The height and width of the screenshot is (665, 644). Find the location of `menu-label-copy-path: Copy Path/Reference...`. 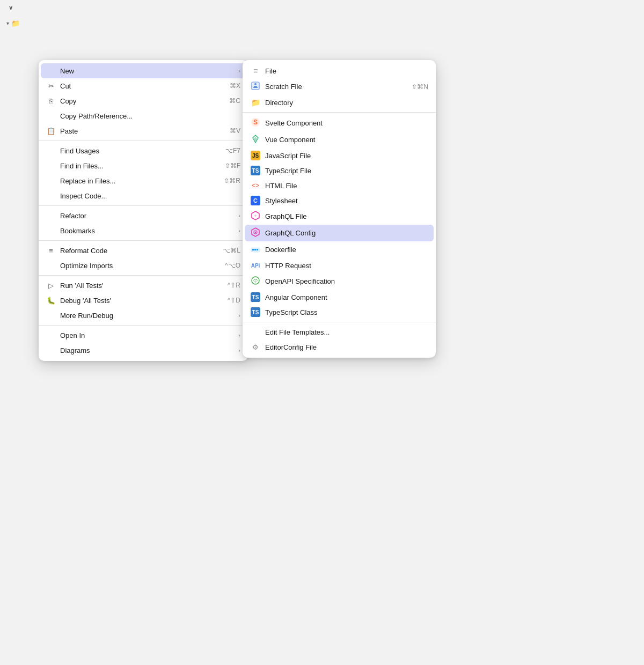

menu-label-copy-path: Copy Path/Reference... is located at coordinates (150, 116).